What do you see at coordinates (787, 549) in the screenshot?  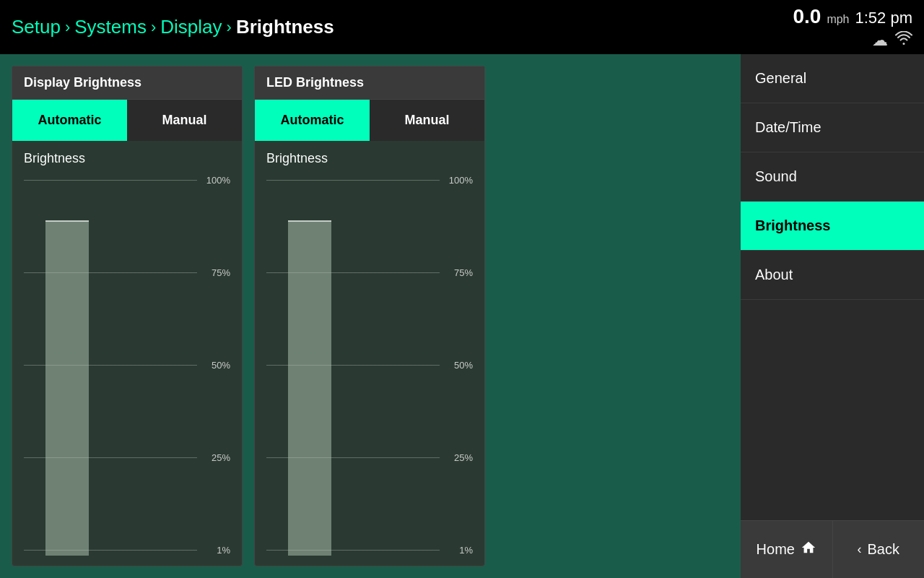 I see `home-button: Home` at bounding box center [787, 549].